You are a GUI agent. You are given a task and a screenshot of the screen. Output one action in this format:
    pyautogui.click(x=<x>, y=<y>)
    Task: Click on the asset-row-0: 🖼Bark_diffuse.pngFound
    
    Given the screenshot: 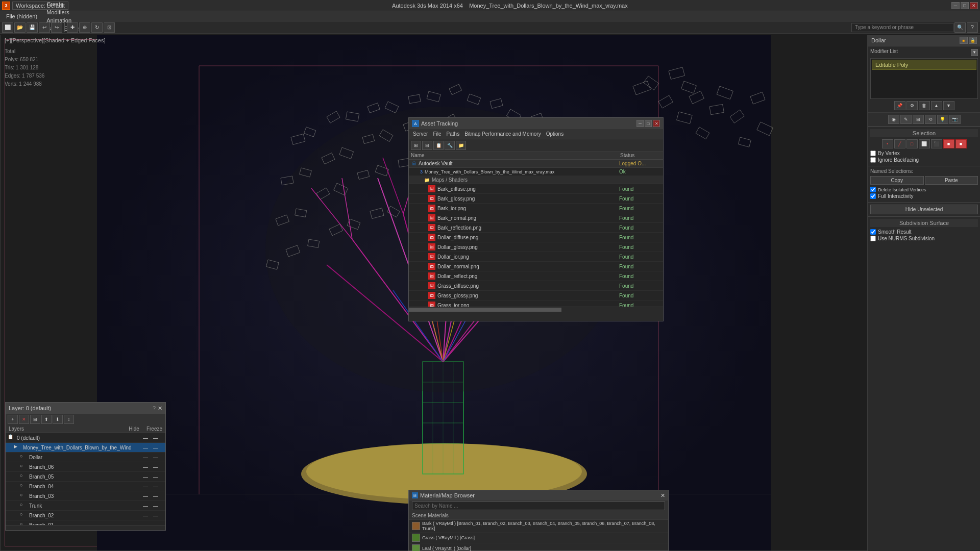 What is the action you would take?
    pyautogui.click(x=536, y=189)
    